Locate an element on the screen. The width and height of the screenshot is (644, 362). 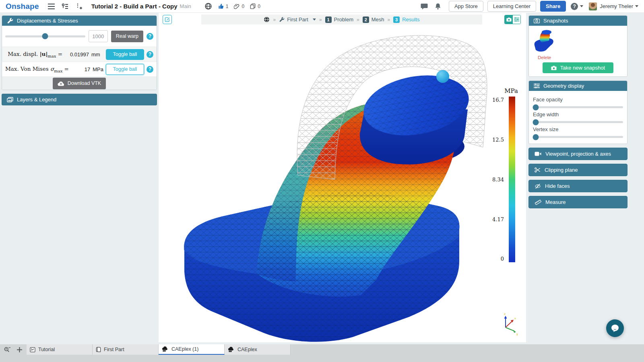
avatar is located at coordinates (593, 6).